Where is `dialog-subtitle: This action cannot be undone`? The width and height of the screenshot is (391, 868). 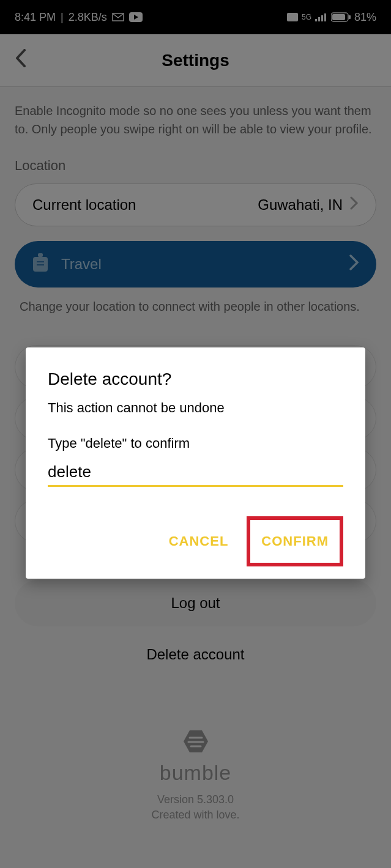 dialog-subtitle: This action cannot be undone is located at coordinates (196, 408).